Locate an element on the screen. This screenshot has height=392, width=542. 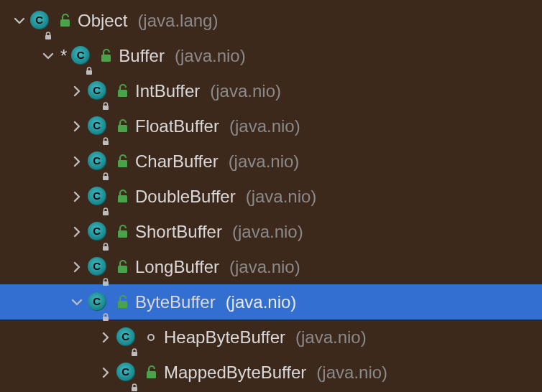
class-name-label: LongBuffer is located at coordinates (177, 267).